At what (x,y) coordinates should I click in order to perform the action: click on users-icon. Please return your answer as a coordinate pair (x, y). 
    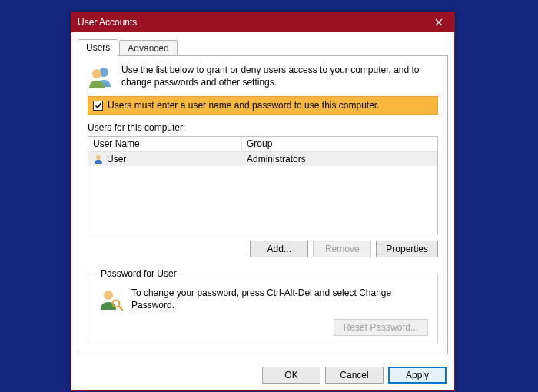
    Looking at the image, I should click on (101, 77).